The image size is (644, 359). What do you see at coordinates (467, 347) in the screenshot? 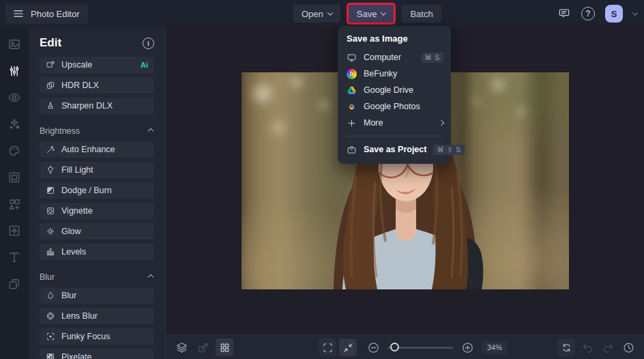
I see `zoom-in-icon` at bounding box center [467, 347].